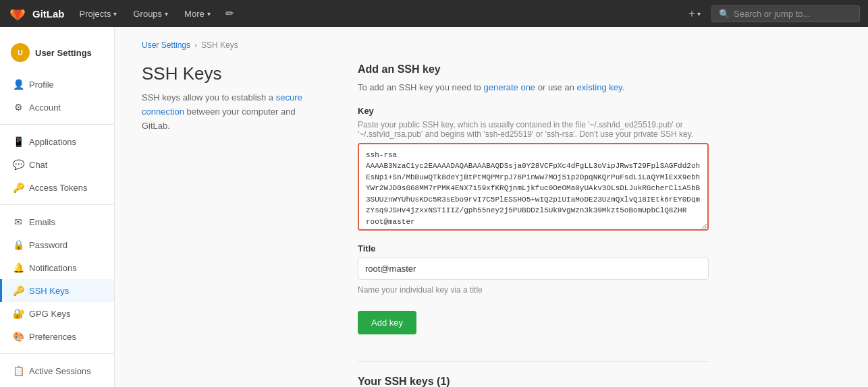  I want to click on sidebar-item-account: ⚙ Account, so click(57, 107).